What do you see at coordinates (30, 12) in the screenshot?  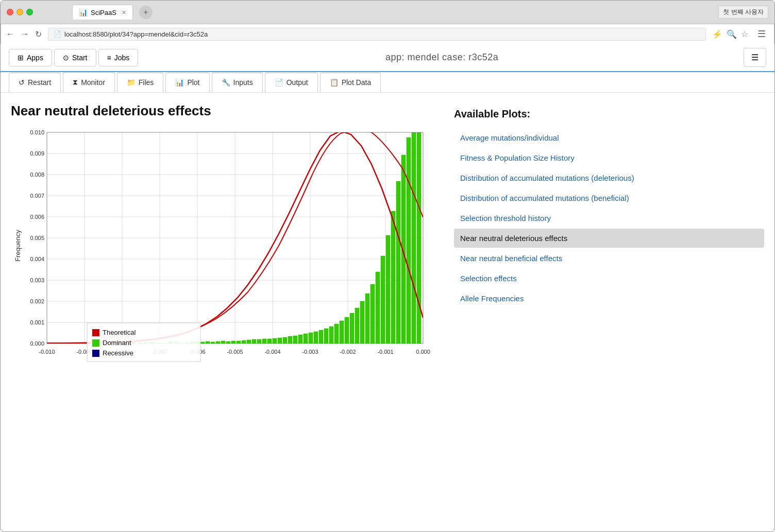 I see `maximize-button` at bounding box center [30, 12].